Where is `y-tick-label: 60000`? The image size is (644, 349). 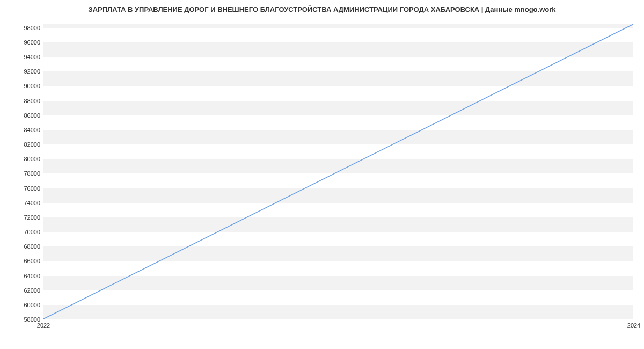 y-tick-label: 60000 is located at coordinates (32, 305).